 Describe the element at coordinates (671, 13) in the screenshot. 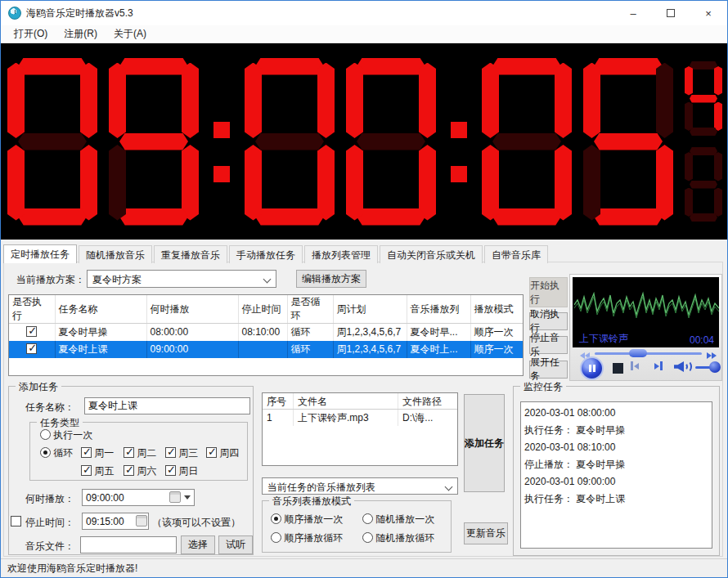

I see `maximize-icon` at that location.